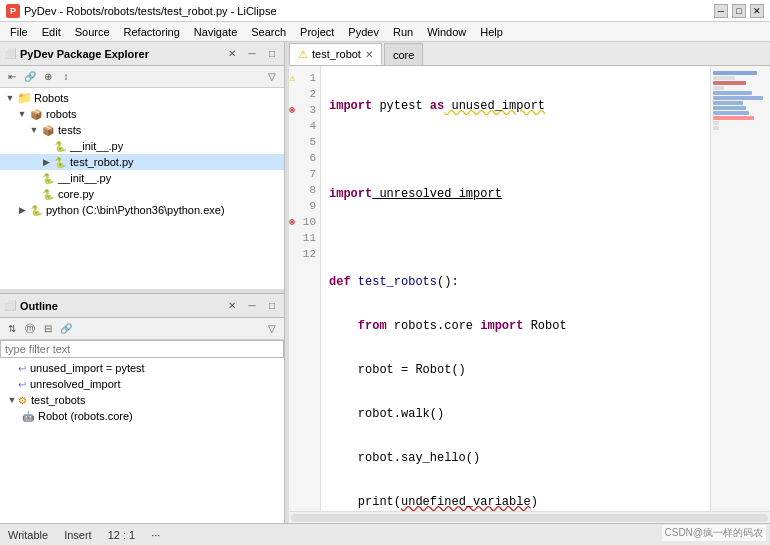 This screenshot has width=770, height=545. What do you see at coordinates (739, 11) in the screenshot?
I see `maximize-button: □` at bounding box center [739, 11].